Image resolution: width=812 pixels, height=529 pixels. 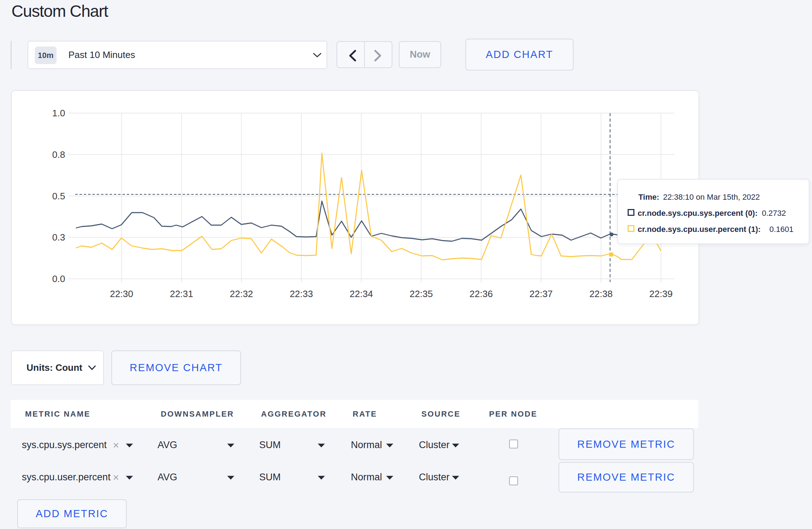 What do you see at coordinates (59, 113) in the screenshot?
I see `svg-text: 1.0` at bounding box center [59, 113].